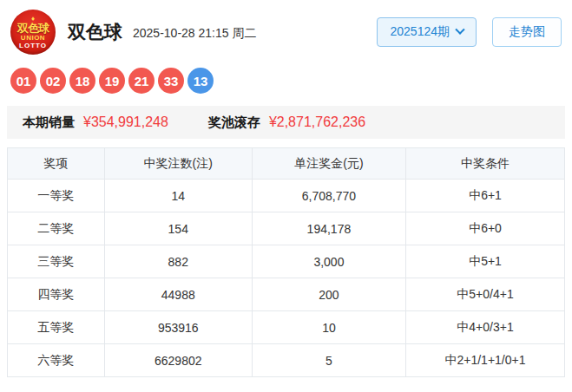  Describe the element at coordinates (53, 81) in the screenshot. I see `red-ball: 02` at that location.